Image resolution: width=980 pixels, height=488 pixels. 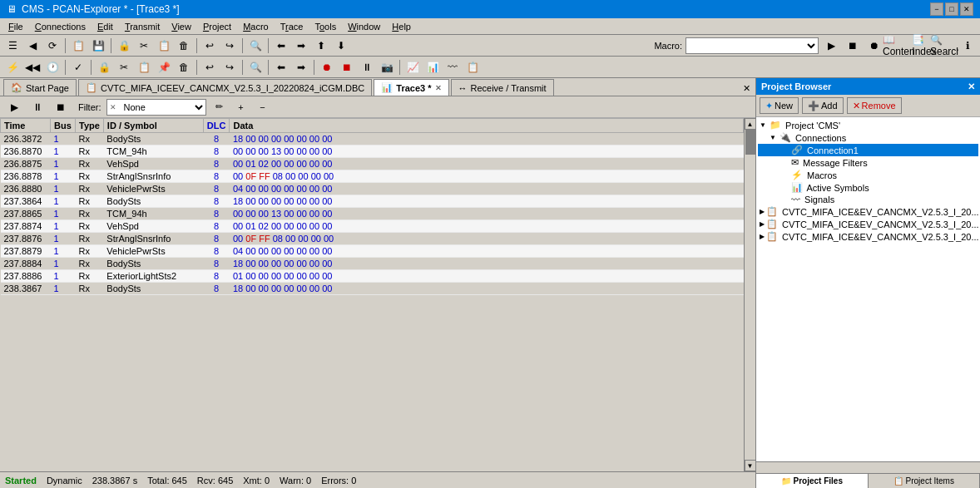 What do you see at coordinates (281, 46) in the screenshot?
I see `toolbar-btn-10: ⬅` at bounding box center [281, 46].